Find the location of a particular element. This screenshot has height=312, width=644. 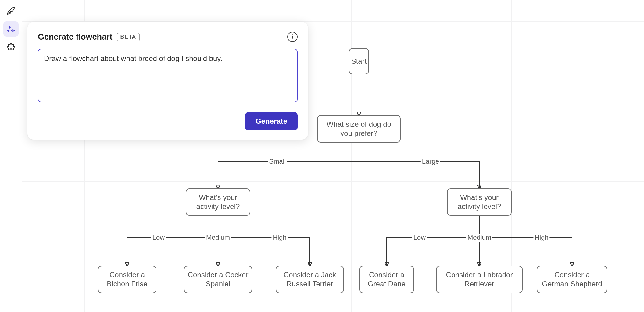

panel-footer: Generate is located at coordinates (168, 121).